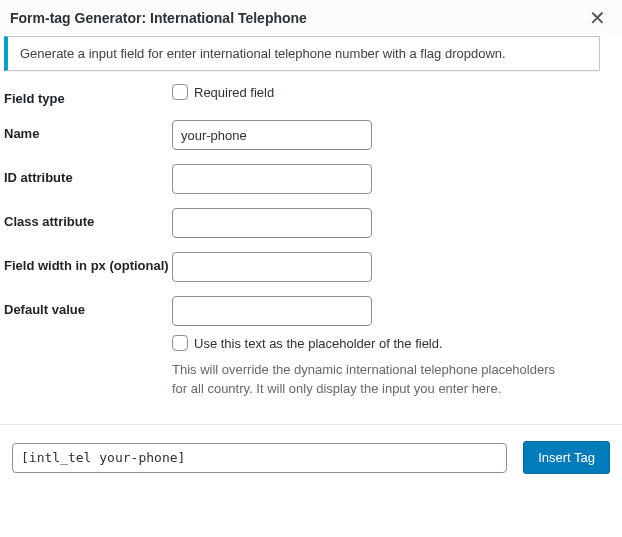 The width and height of the screenshot is (622, 537). Describe the element at coordinates (88, 262) in the screenshot. I see `label-field-width: Field width in px (optional)` at that location.